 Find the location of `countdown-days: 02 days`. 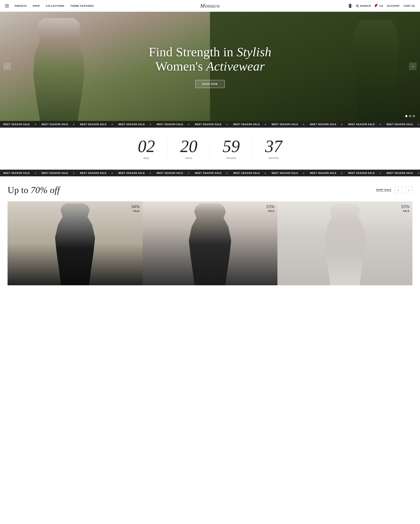

countdown-days: 02 days is located at coordinates (146, 149).